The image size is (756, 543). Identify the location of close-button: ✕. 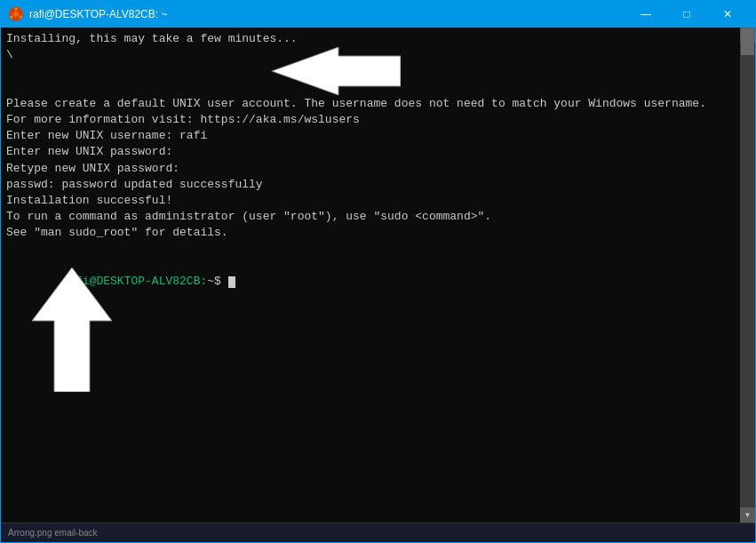
(728, 14).